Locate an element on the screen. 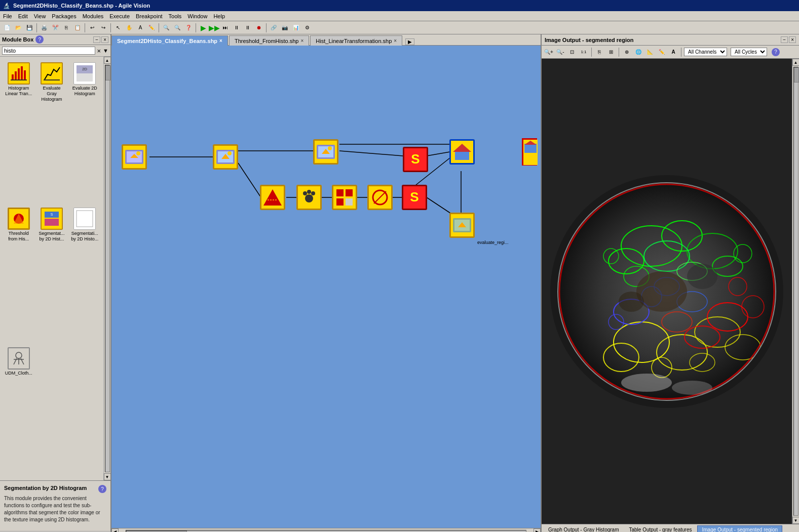 The image size is (799, 532). module-info-help: ? is located at coordinates (102, 489).